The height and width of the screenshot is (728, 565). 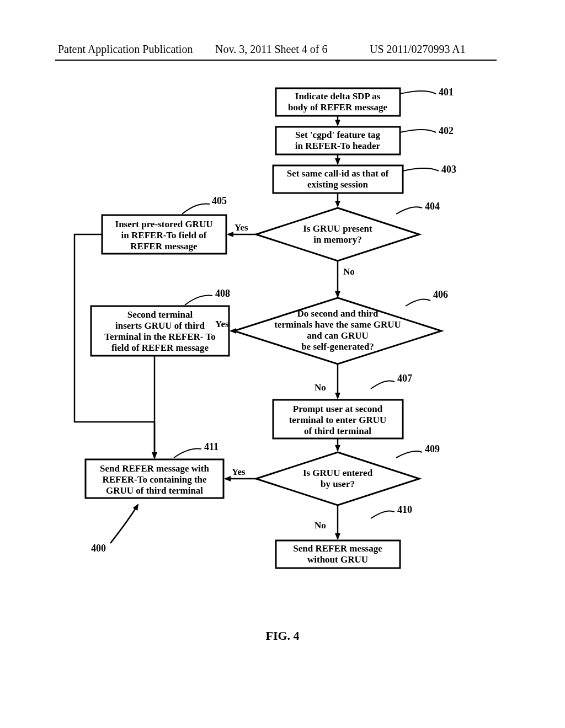 What do you see at coordinates (154, 480) in the screenshot?
I see `node-411-line2: REFER-To containing the` at bounding box center [154, 480].